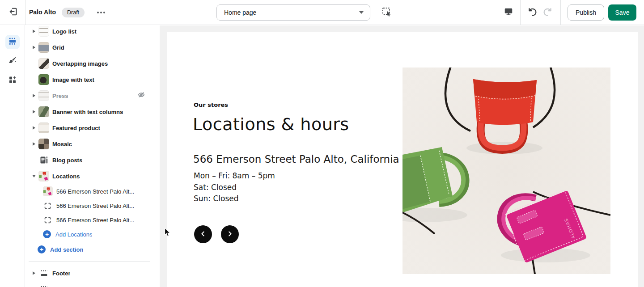 Image resolution: width=644 pixels, height=287 pixels. Describe the element at coordinates (61, 274) in the screenshot. I see `section-label: Footer` at that location.